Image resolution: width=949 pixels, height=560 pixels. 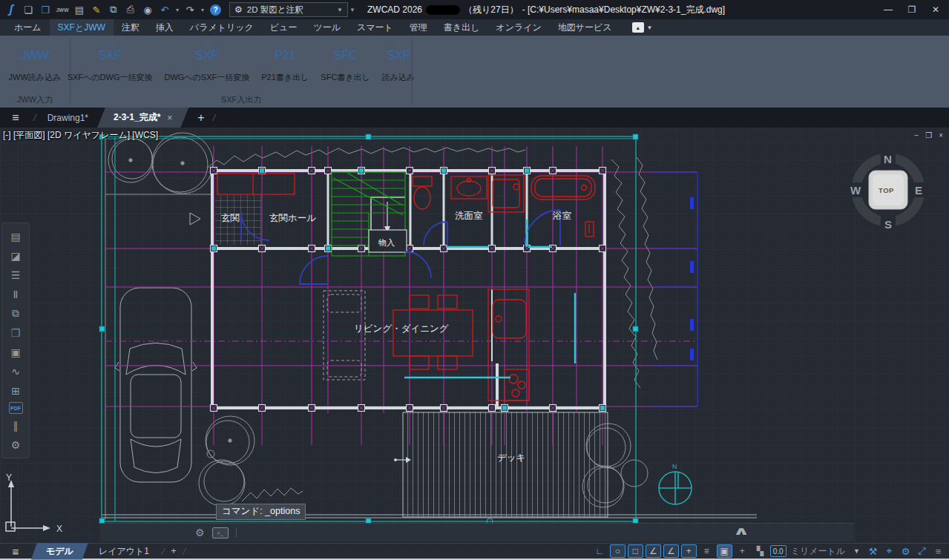 I want to click on dynamic-ucs-icon: ▣, so click(x=724, y=551).